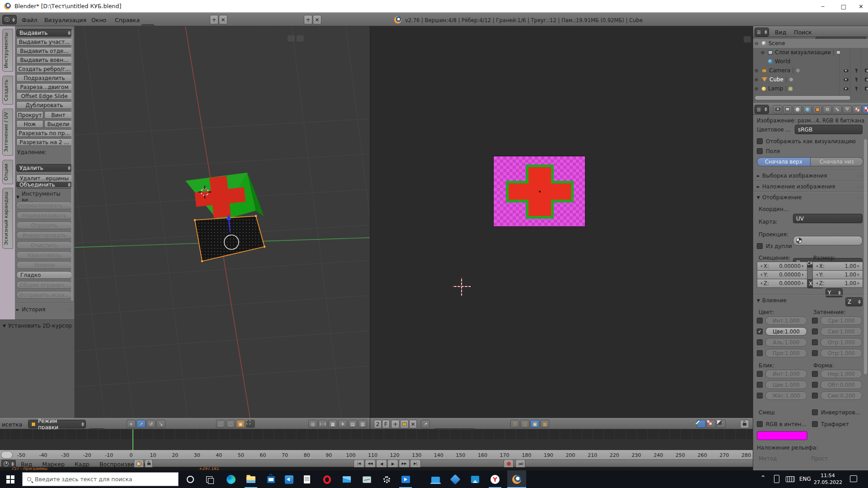  I want to click on store-icon, so click(271, 479).